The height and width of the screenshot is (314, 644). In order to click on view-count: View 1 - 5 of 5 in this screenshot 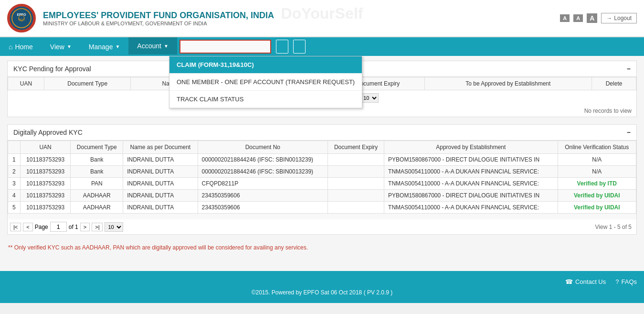, I will do `click(614, 227)`.